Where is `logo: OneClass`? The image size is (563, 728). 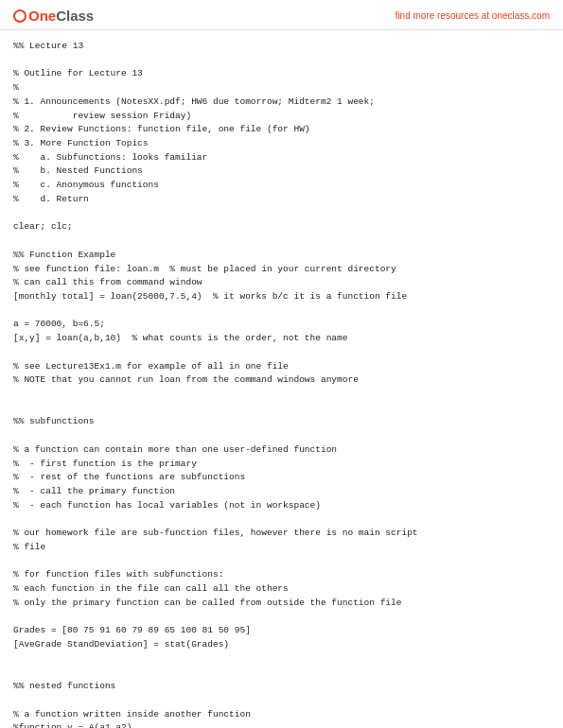
logo: OneClass is located at coordinates (53, 15).